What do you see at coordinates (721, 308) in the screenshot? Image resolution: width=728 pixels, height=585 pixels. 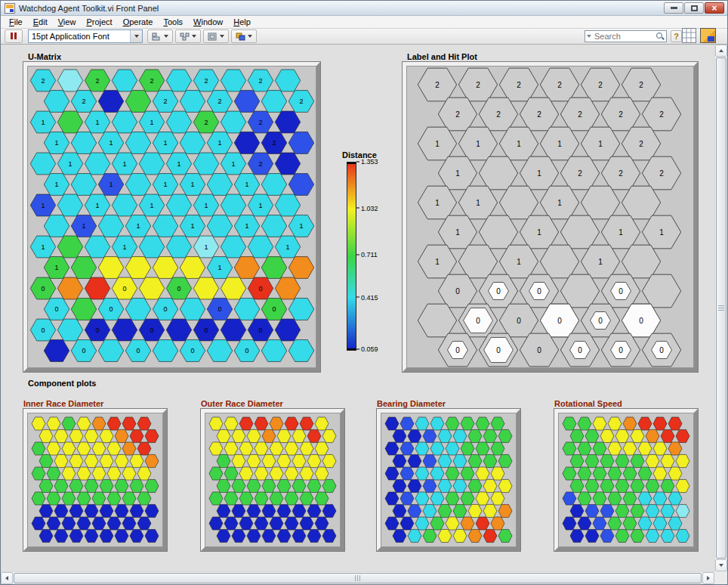 I see `vertical-scroll-thumb` at bounding box center [721, 308].